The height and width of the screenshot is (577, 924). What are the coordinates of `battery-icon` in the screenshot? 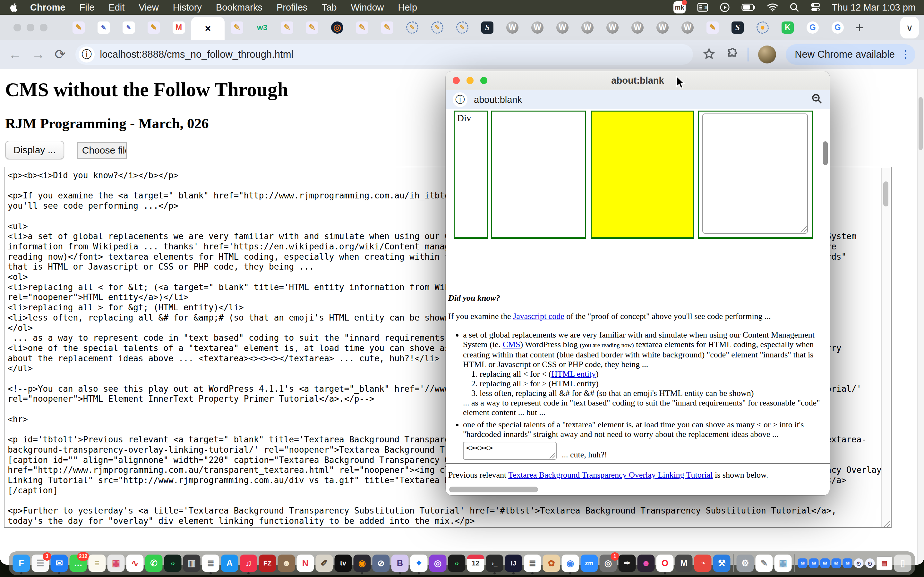 It's located at (748, 7).